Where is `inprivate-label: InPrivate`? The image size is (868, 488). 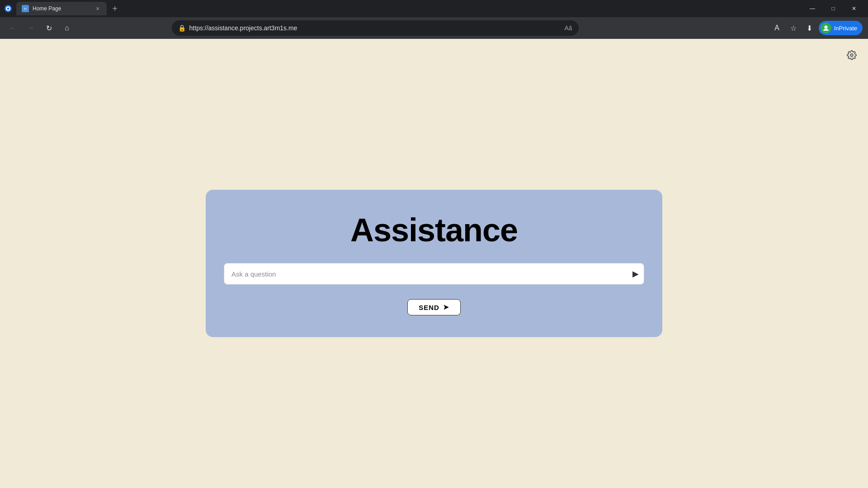 inprivate-label: InPrivate is located at coordinates (845, 28).